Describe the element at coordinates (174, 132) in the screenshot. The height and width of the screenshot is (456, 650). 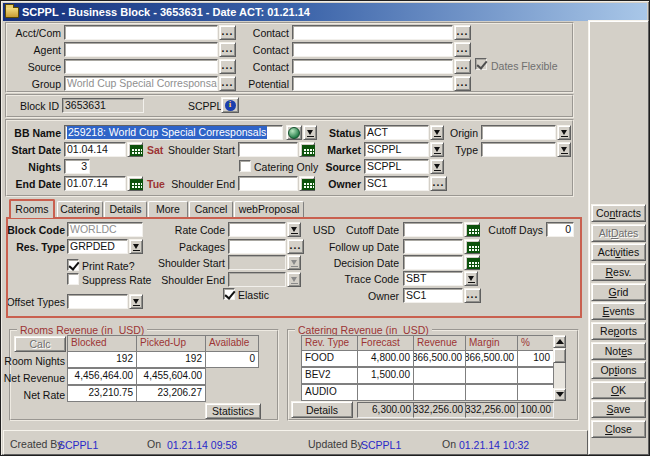
I see `bb-name-field: 259218: World Cup Special Corresponsals` at that location.